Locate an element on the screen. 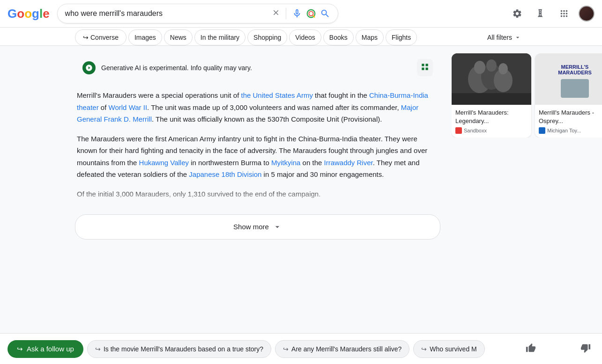 Image resolution: width=602 pixels, height=364 pixels. chip-1-arrow: ↪ is located at coordinates (98, 349).